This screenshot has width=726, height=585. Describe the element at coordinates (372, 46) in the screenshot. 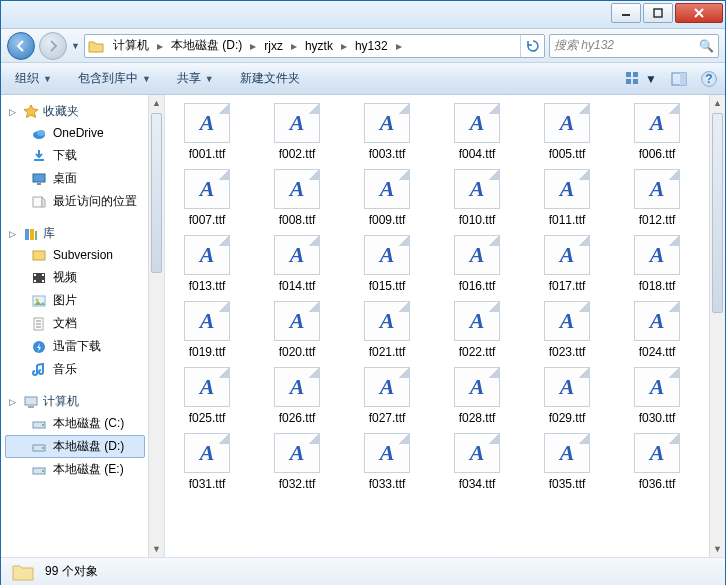

I see `breadcrumb-segment: hy132` at that location.